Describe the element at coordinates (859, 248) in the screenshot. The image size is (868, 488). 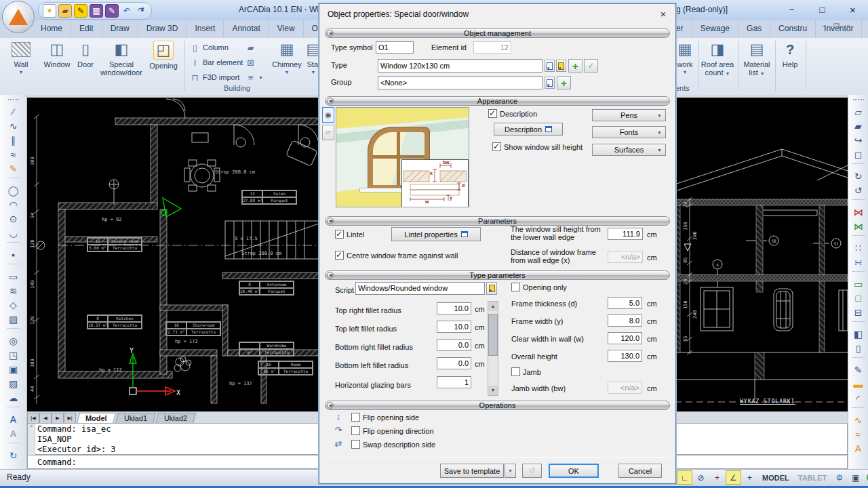
I see `array-icon: ∷` at that location.